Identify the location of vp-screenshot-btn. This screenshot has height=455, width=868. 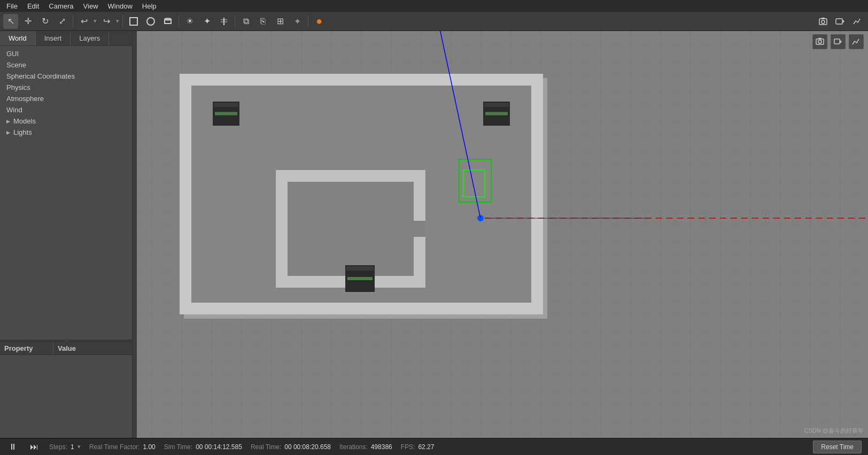
(820, 42).